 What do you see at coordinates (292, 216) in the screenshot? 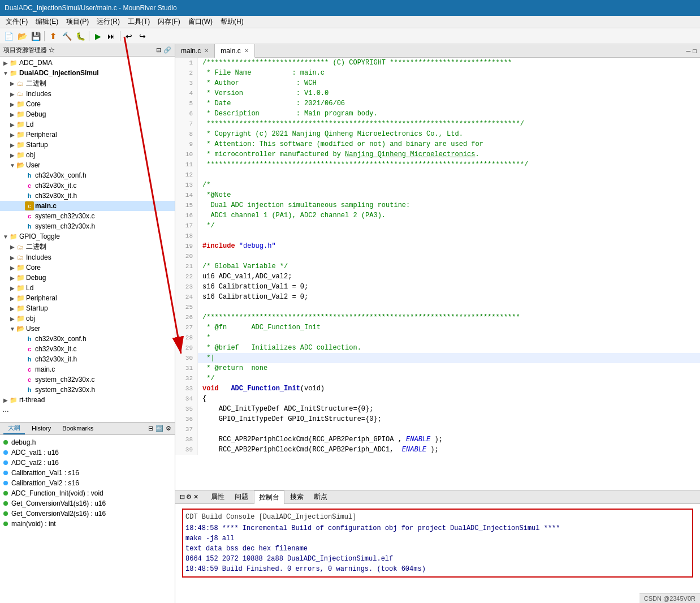
I see `line-content: ADC1 channel 1 (PA1), ADC2 channel 2 (PA…` at bounding box center [292, 216].